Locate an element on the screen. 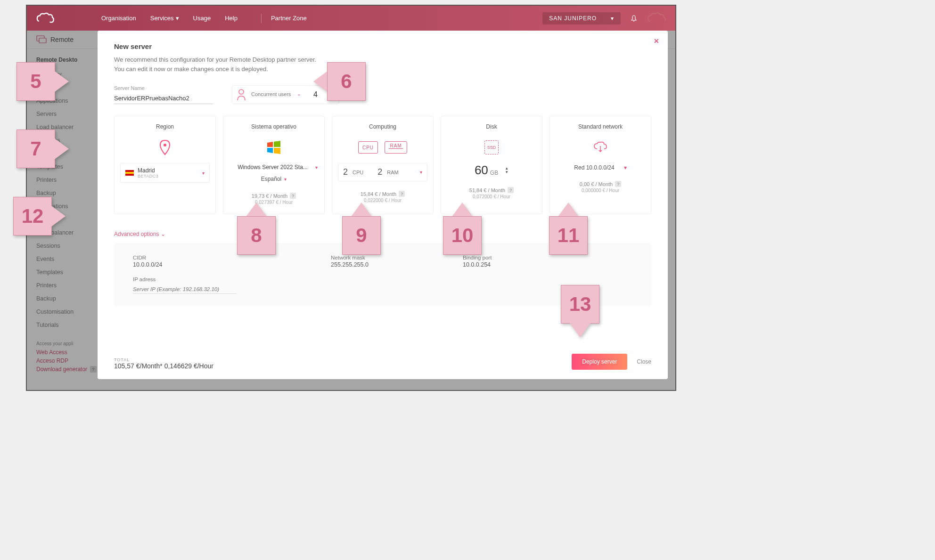 Image resolution: width=935 pixels, height=560 pixels. config-cards: Region Madrid BETADC3 ▾ is located at coordinates (383, 165).